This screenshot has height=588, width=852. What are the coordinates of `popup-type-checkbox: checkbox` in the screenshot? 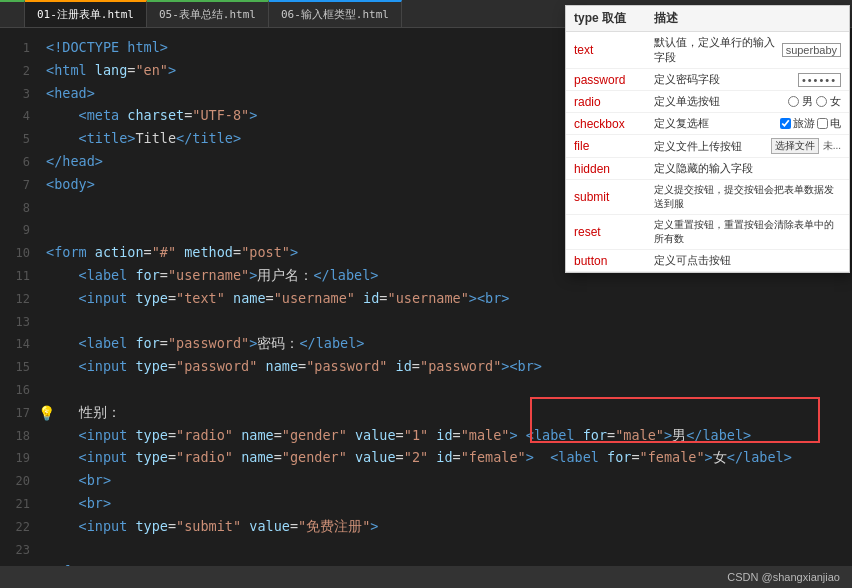 It's located at (614, 124).